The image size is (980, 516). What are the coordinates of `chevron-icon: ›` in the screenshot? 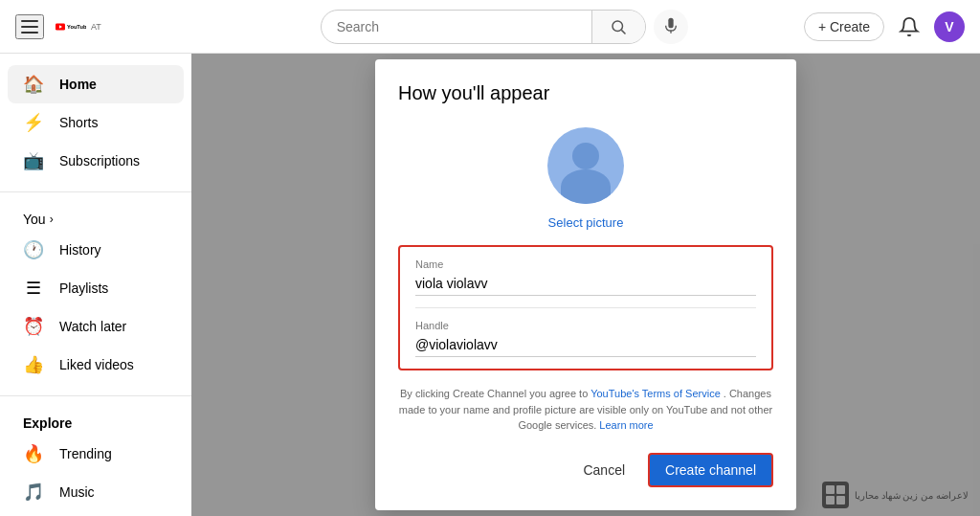 It's located at (52, 219).